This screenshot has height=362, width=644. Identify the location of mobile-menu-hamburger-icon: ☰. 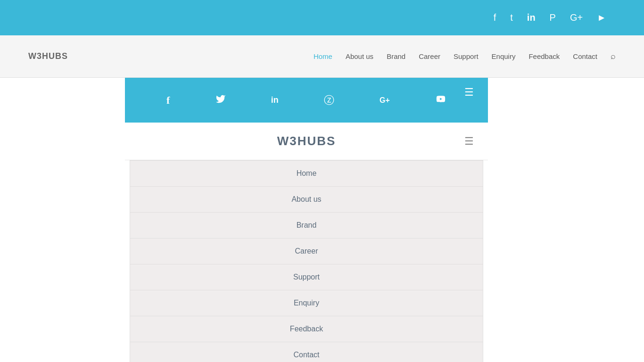
(469, 141).